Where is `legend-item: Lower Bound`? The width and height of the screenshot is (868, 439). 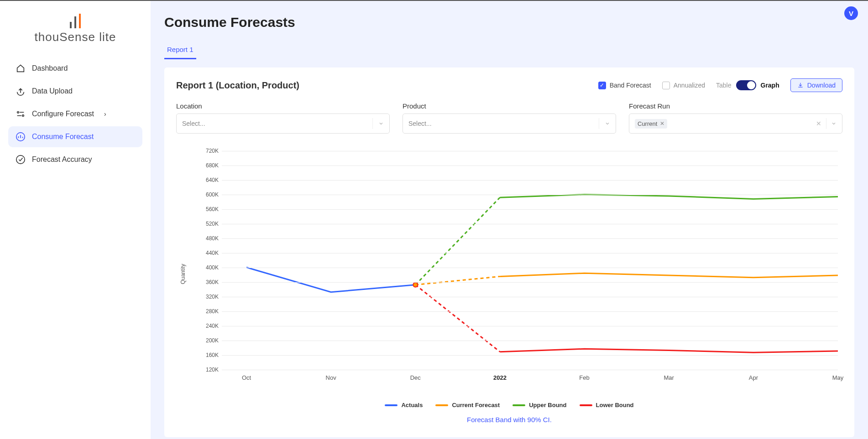
legend-item: Lower Bound is located at coordinates (607, 405).